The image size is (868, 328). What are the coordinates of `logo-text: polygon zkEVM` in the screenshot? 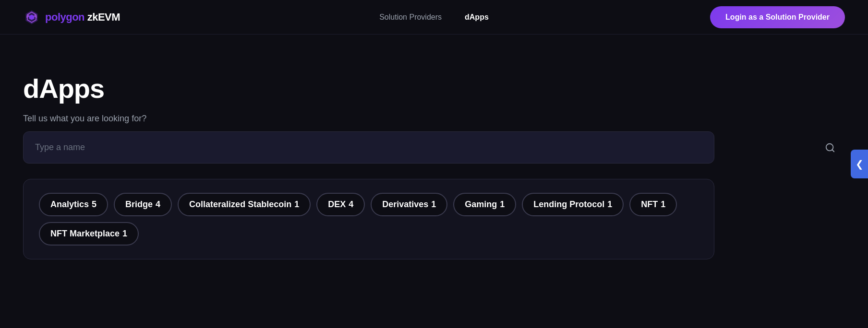 It's located at (83, 17).